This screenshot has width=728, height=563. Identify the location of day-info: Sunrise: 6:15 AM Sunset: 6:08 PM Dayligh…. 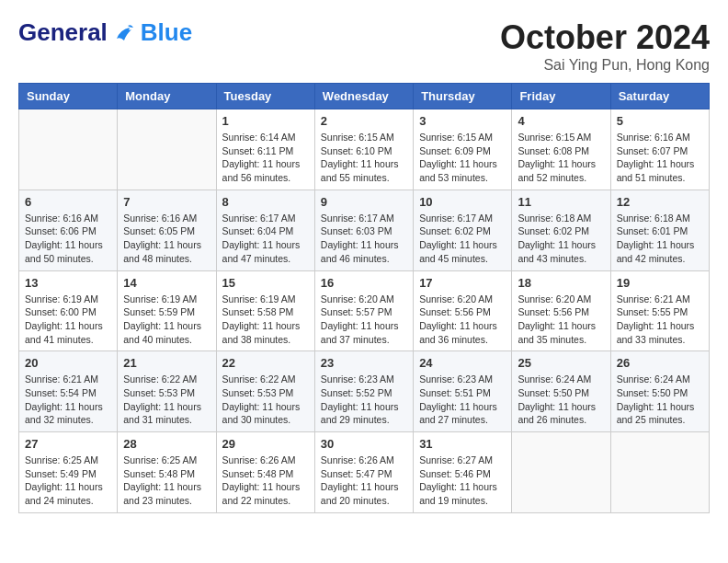
(561, 158).